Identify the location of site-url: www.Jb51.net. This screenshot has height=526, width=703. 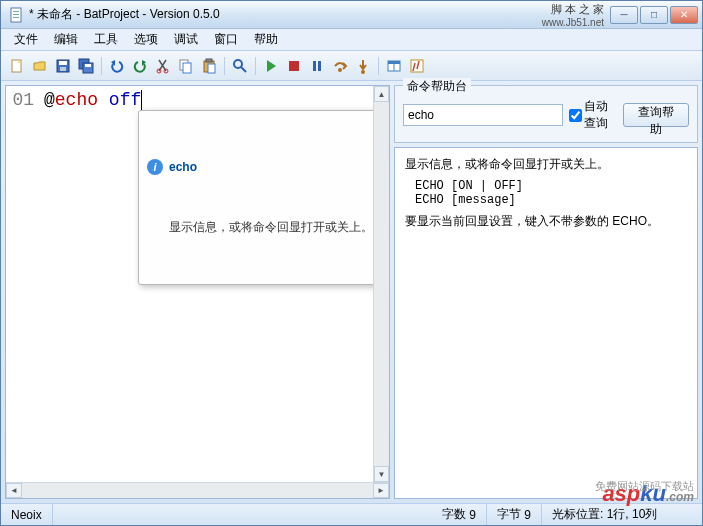
(573, 22).